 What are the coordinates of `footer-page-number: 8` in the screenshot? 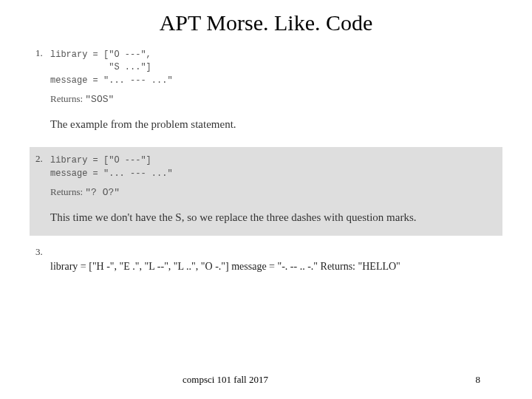 It's located at (466, 380).